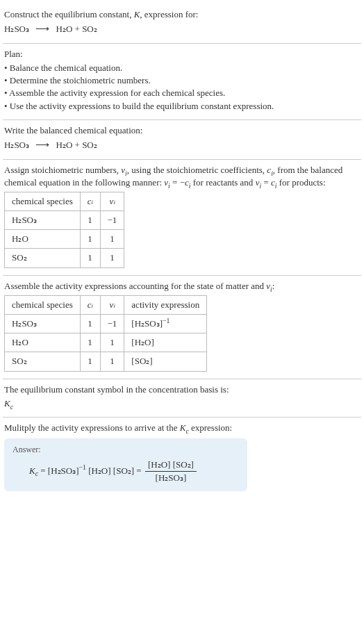 The height and width of the screenshot is (619, 364). I want to click on reaction-equation: H₂SO₃ ⟶ H₂O + SO₂, so click(182, 29).